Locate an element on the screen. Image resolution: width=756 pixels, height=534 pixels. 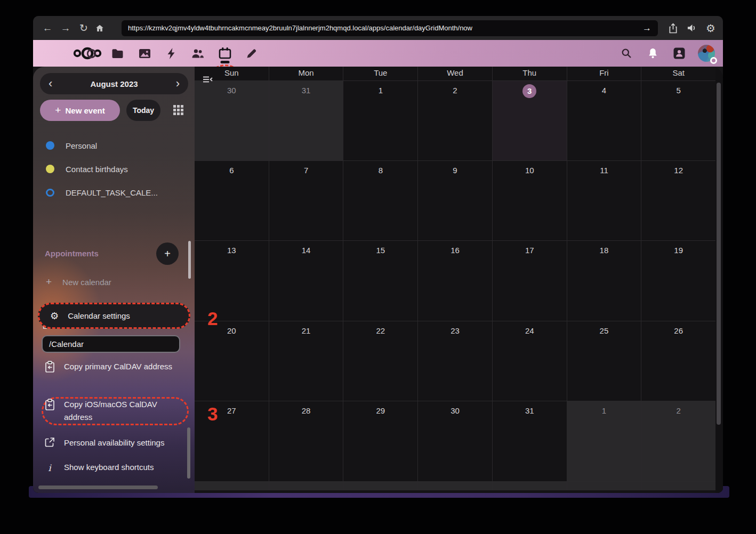
copy-primary-caldav-button: Copy primary CalDAV address is located at coordinates (108, 367).